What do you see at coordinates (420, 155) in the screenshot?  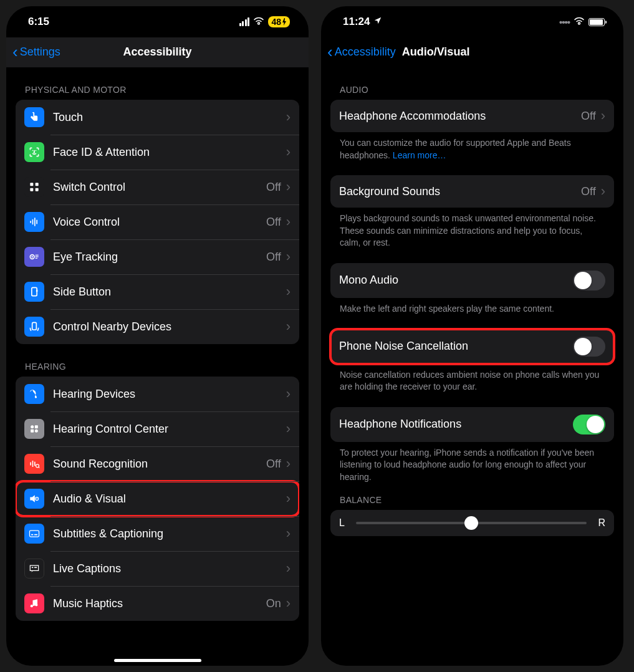 I see `learn-more-link: Learn more…` at bounding box center [420, 155].